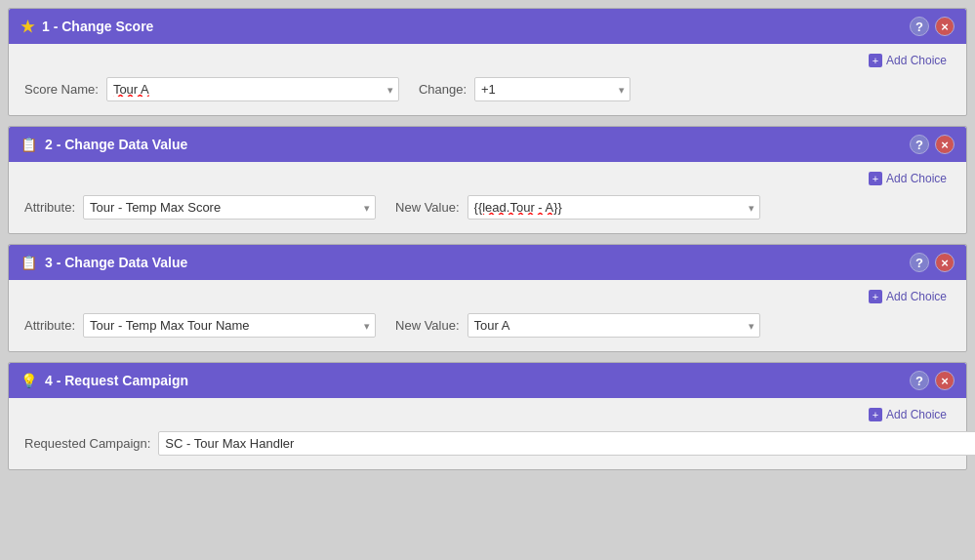 This screenshot has height=560, width=975. What do you see at coordinates (919, 380) in the screenshot?
I see `info-button-4: ?` at bounding box center [919, 380].